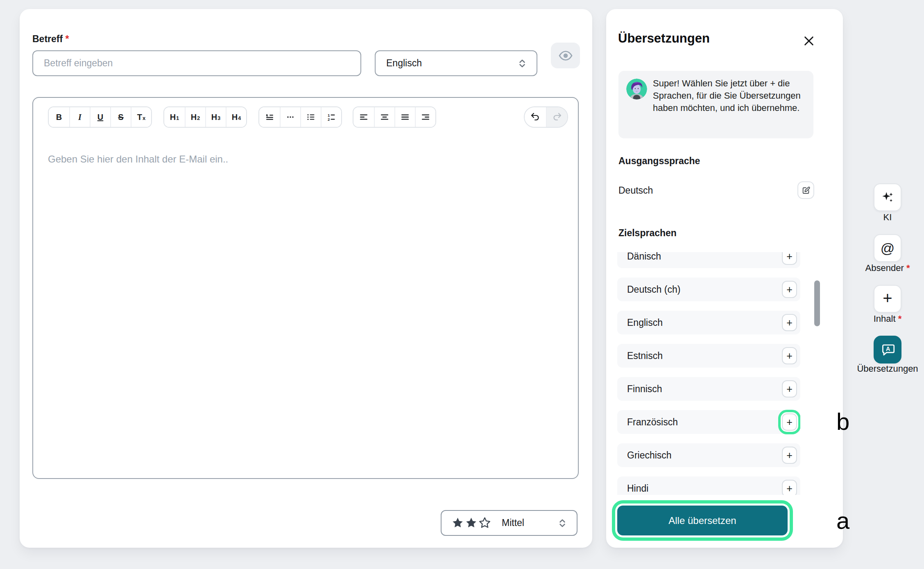 The width and height of the screenshot is (924, 569). I want to click on language-name: Estnisch, so click(645, 356).